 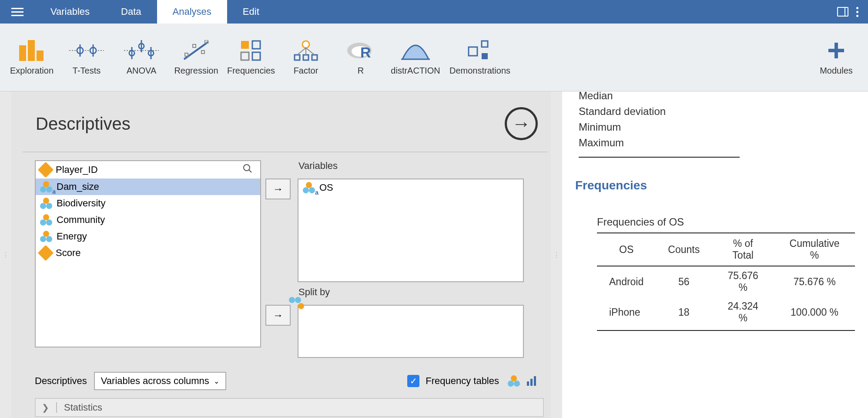 I want to click on splitter-handle: ⋮, so click(x=556, y=255).